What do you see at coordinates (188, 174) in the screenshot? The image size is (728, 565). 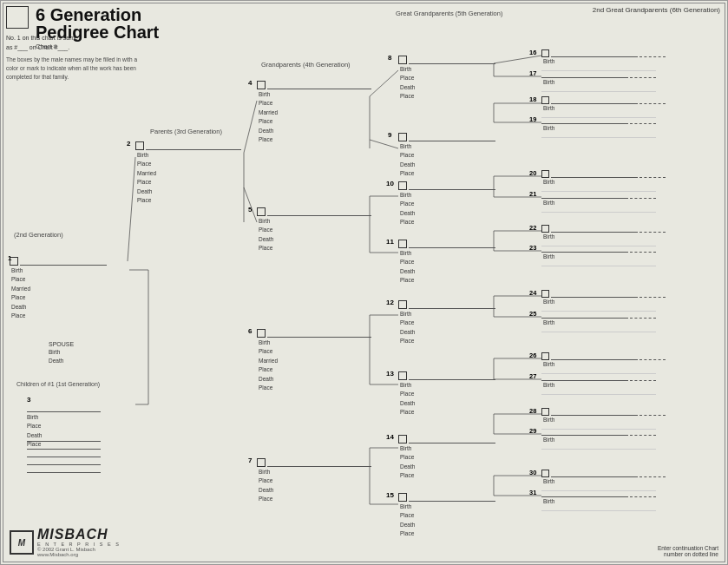 I see `person-2: 2 Birth Place Married Place Death Place` at bounding box center [188, 174].